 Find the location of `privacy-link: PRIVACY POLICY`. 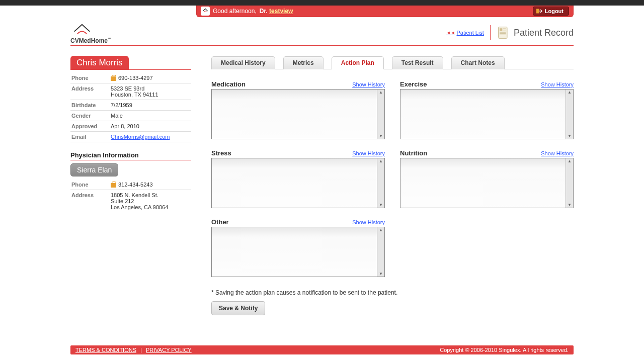

privacy-link: PRIVACY POLICY is located at coordinates (169, 350).